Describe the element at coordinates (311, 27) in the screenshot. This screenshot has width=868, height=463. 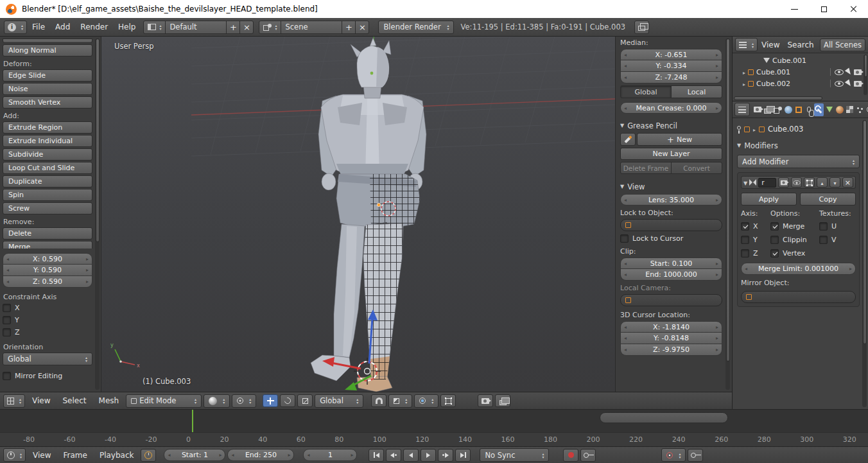
I see `scene-name: Scene` at that location.